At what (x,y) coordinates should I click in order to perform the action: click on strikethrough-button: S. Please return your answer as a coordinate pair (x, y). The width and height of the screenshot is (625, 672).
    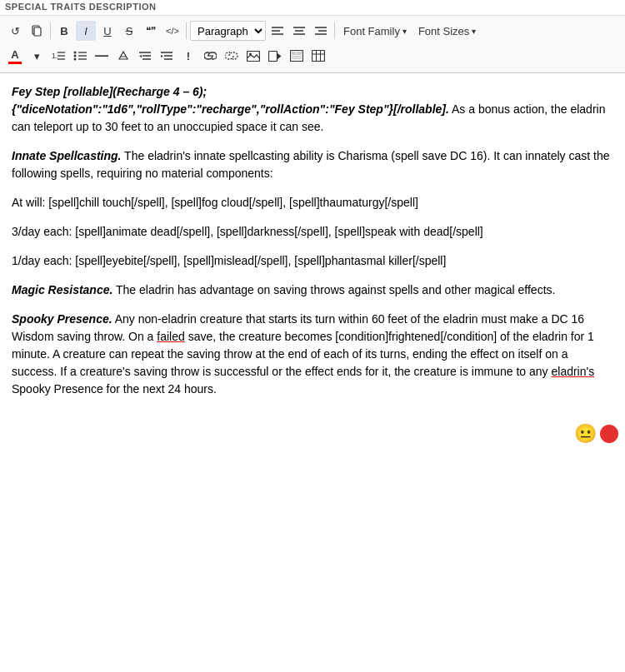
    Looking at the image, I should click on (129, 31).